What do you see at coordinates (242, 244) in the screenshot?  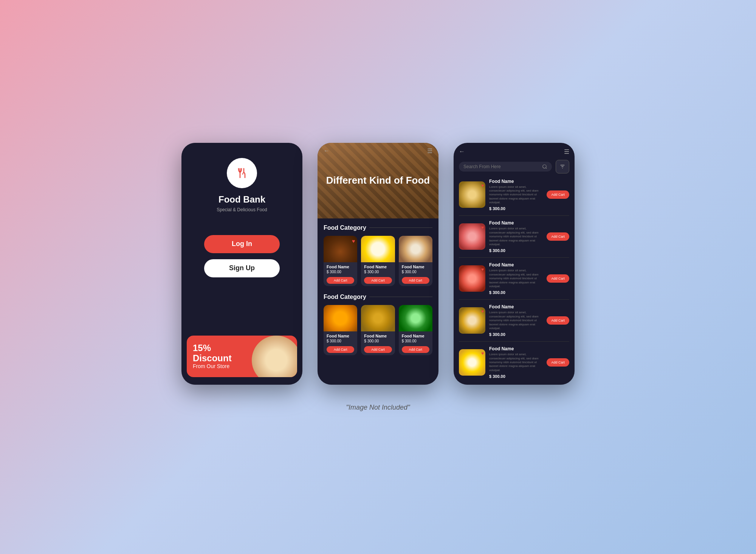 I see `login-button: Log In` at bounding box center [242, 244].